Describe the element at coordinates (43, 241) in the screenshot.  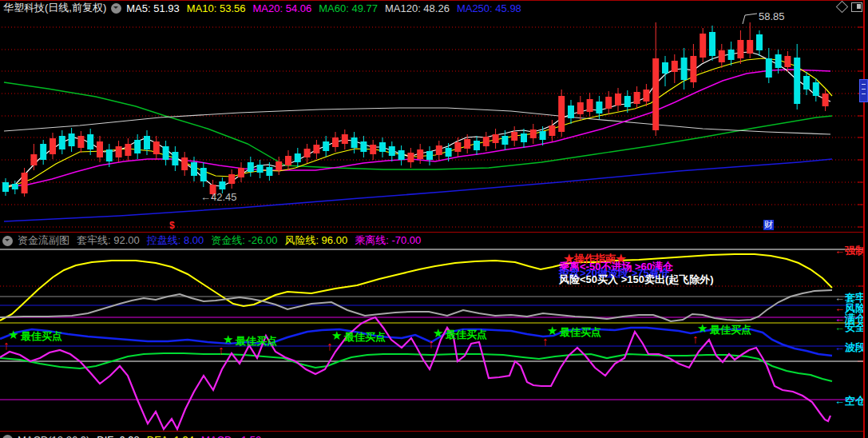
I see `panel2-title: 资金流副图` at that location.